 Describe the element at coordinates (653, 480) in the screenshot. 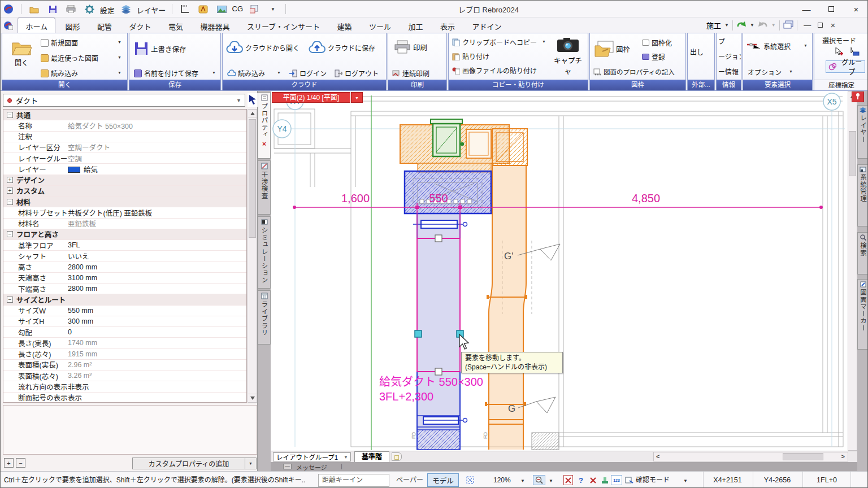

I see `confirm-mode-label: 確認モード` at that location.